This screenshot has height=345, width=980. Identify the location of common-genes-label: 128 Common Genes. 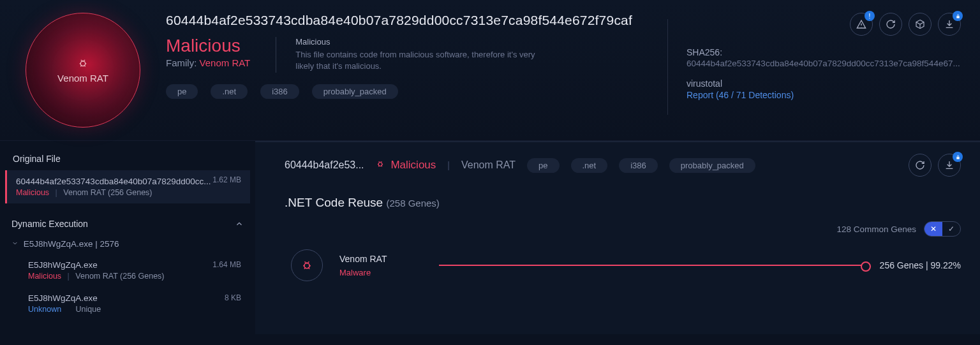
(877, 230).